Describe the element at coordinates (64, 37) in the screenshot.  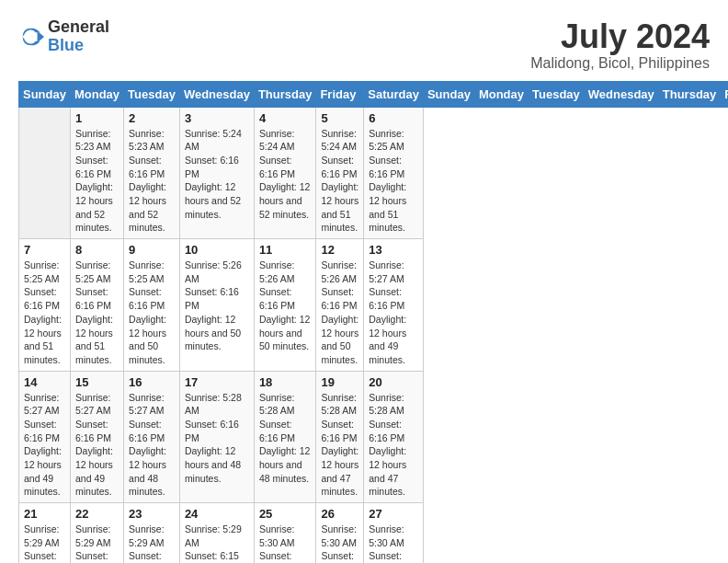
I see `logo: General Blue` at that location.